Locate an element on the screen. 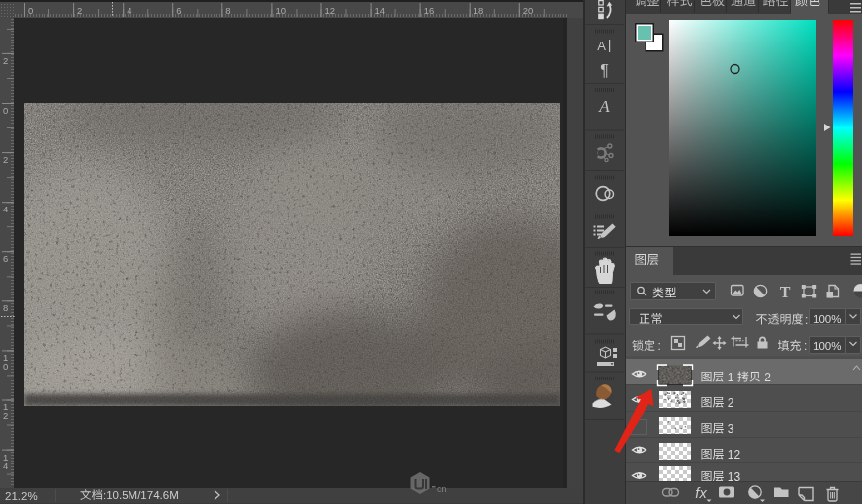 This screenshot has height=504, width=862. svg-text: 20 is located at coordinates (528, 10).